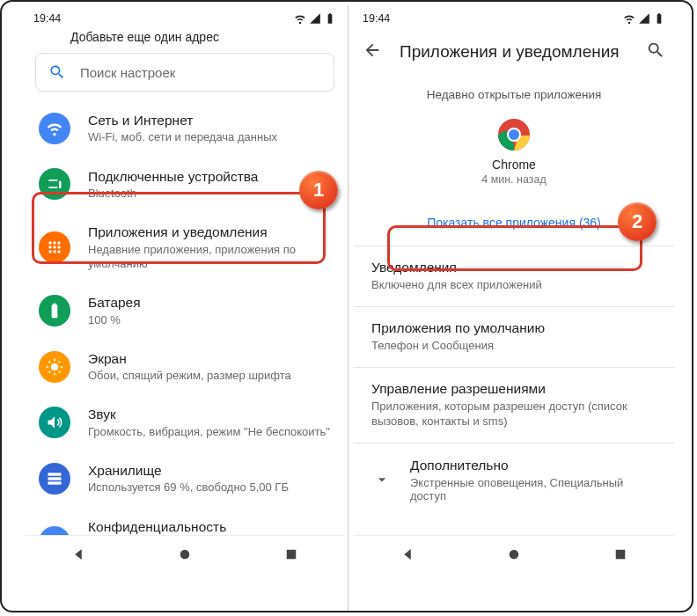 The height and width of the screenshot is (616, 697). Describe the element at coordinates (514, 135) in the screenshot. I see `chrome-icon` at that location.